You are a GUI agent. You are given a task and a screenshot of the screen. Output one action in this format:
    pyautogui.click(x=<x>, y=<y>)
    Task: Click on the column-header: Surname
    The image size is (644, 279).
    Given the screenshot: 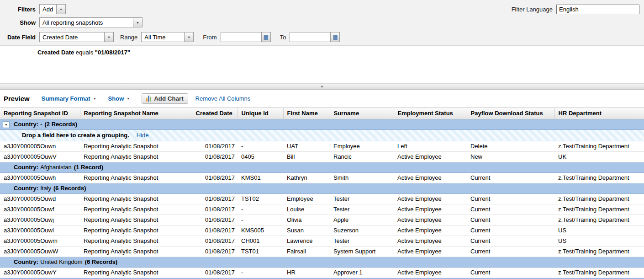 What is the action you would take?
    pyautogui.click(x=362, y=113)
    